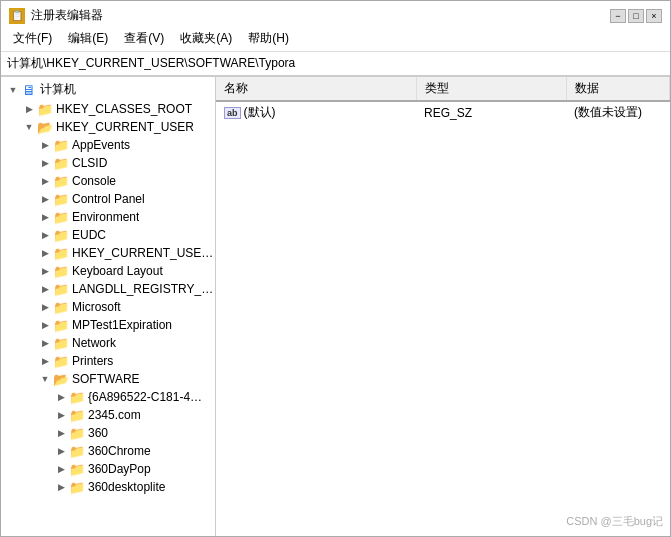 The height and width of the screenshot is (537, 671). What do you see at coordinates (61, 397) in the screenshot?
I see `toggle-sub1: ▶` at bounding box center [61, 397].